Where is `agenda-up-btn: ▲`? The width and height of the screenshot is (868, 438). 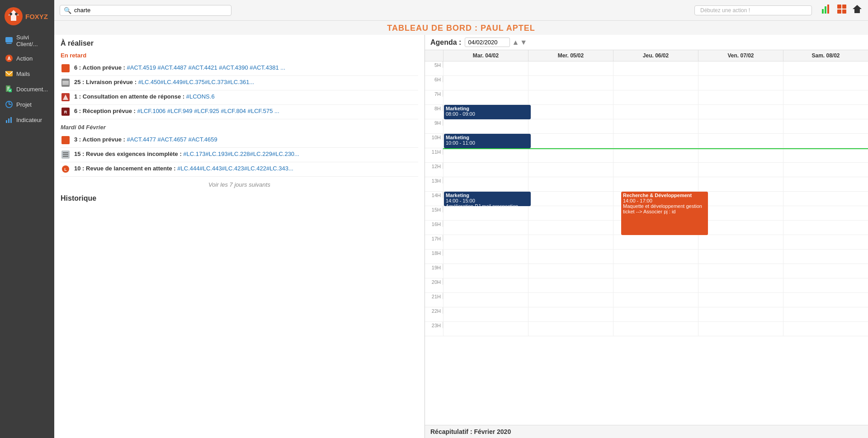
agenda-up-btn: ▲ is located at coordinates (515, 42).